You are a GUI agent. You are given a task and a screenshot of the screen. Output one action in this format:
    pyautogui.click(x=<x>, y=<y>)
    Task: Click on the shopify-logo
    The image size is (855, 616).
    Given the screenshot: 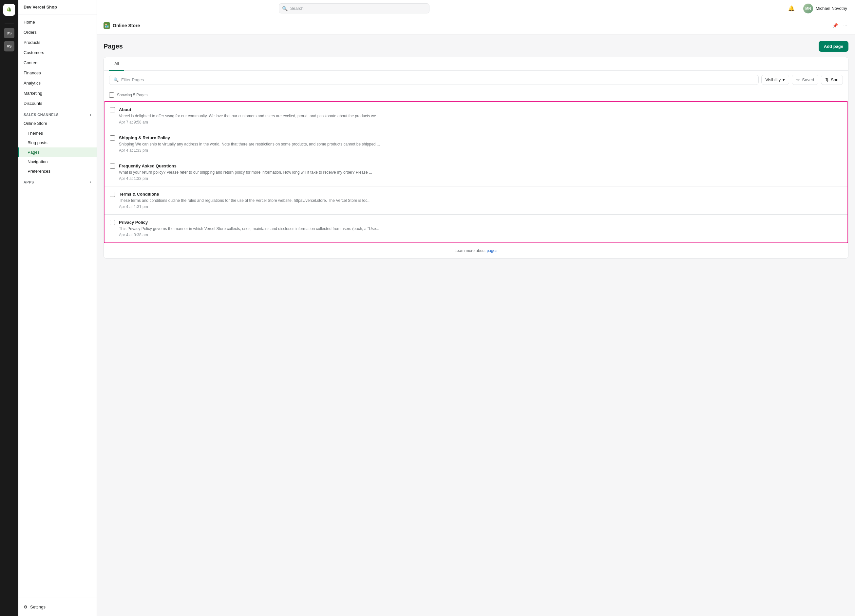 What is the action you would take?
    pyautogui.click(x=9, y=10)
    